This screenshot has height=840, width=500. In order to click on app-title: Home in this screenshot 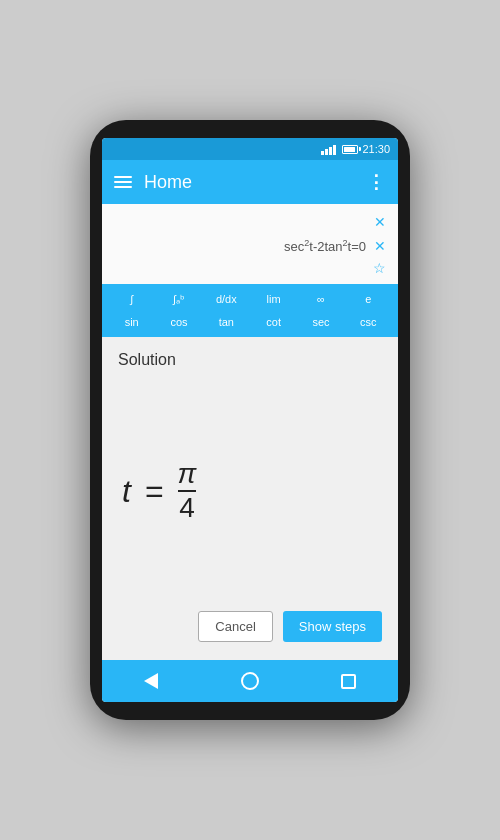, I will do `click(250, 182)`.